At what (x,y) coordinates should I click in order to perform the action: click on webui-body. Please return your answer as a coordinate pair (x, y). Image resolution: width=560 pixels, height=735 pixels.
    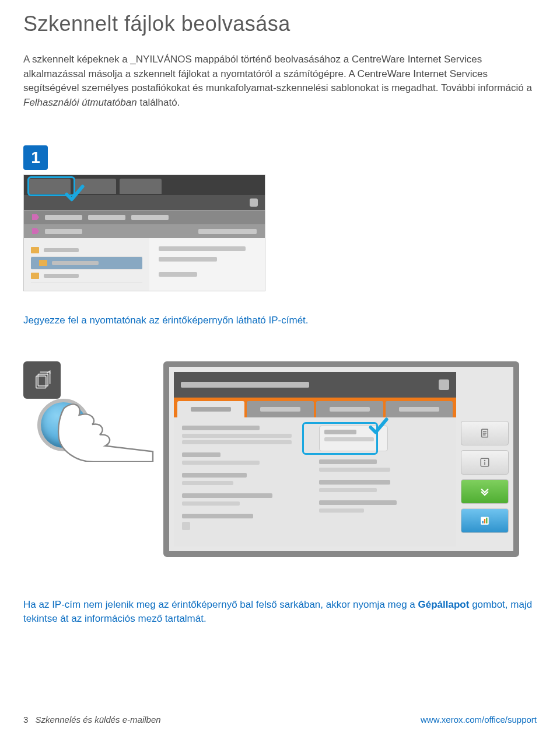
    Looking at the image, I should click on (145, 264).